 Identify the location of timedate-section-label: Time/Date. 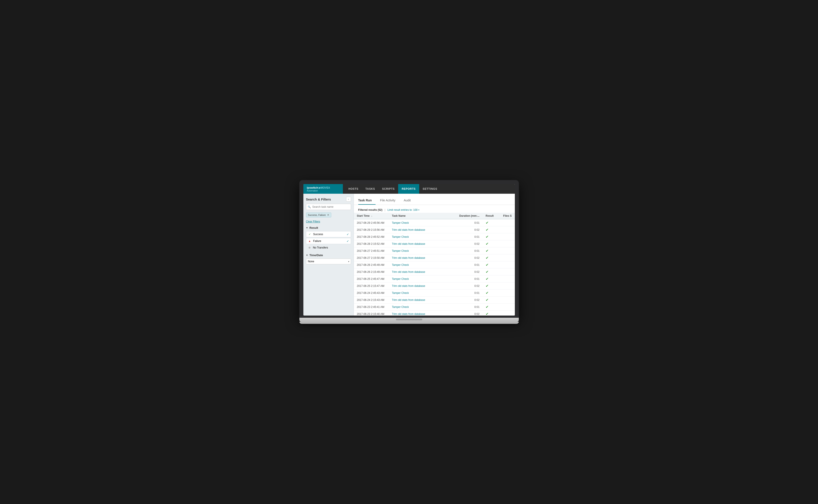
(316, 255).